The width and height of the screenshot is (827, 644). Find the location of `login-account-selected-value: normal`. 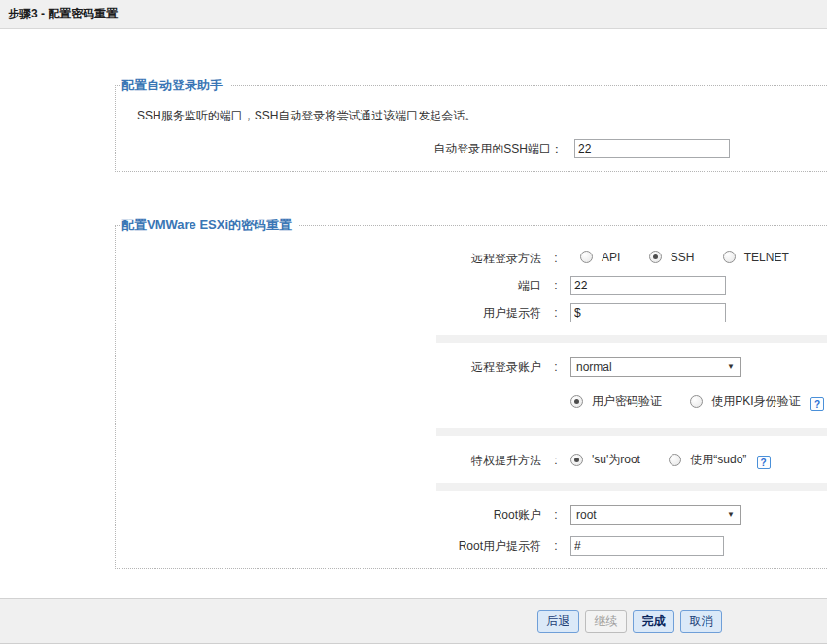

login-account-selected-value: normal is located at coordinates (595, 367).